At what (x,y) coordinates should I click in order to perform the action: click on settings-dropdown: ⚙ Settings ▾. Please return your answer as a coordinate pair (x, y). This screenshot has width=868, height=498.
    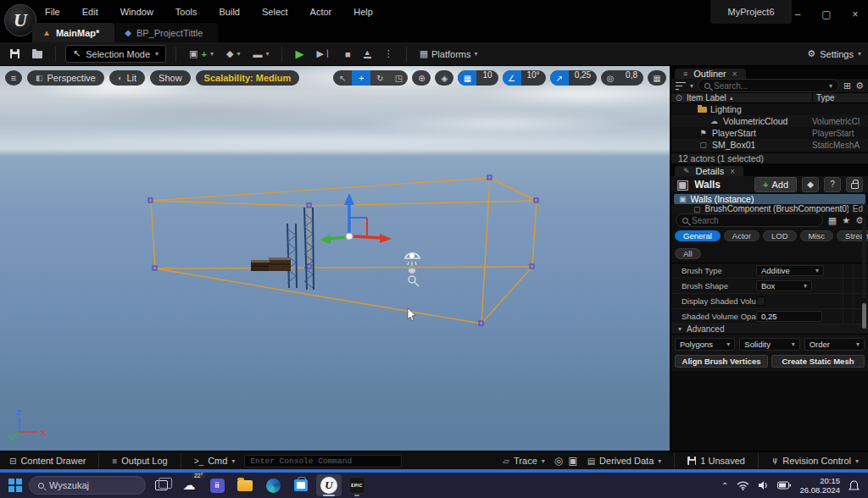
    Looking at the image, I should click on (834, 54).